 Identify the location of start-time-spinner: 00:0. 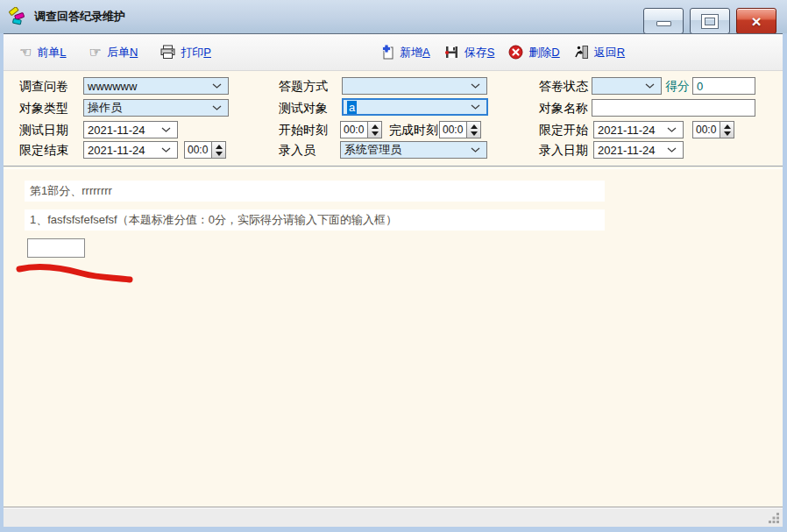
(361, 130).